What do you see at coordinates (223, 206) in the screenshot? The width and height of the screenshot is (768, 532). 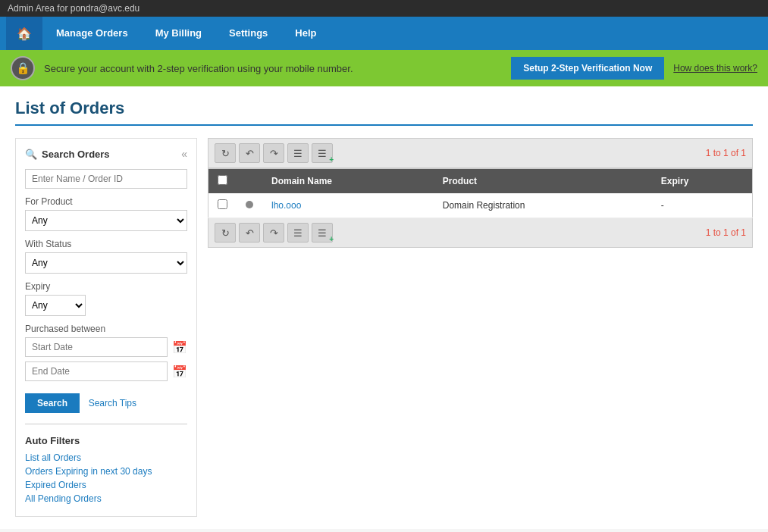 I see `row-checkbox-cell` at bounding box center [223, 206].